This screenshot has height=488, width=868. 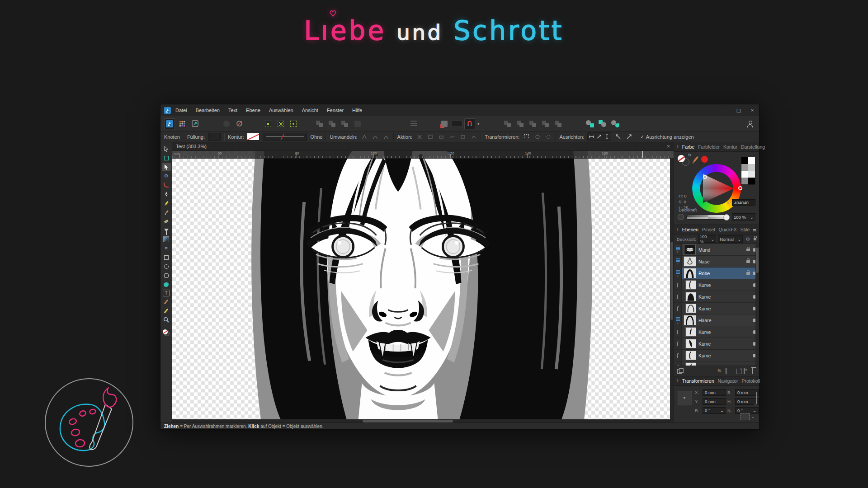 I want to click on show-alignment-checkbox: ✓ Ausrichtung anzeigen, so click(x=667, y=137).